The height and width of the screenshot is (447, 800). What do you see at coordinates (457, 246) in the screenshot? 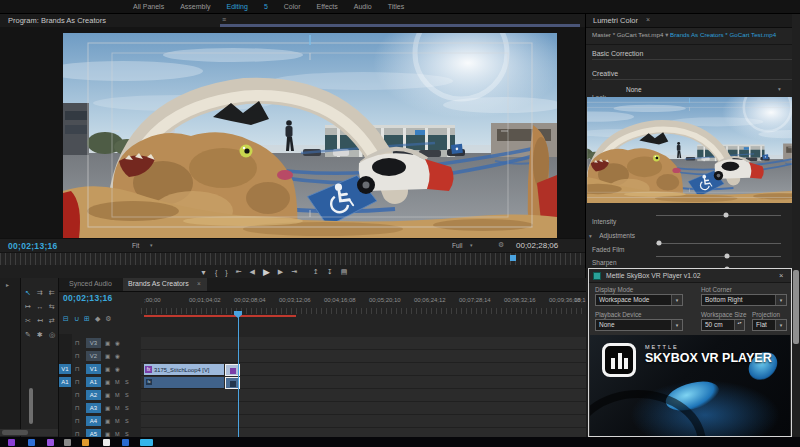
I see `playback-resolution-select: Full` at bounding box center [457, 246].